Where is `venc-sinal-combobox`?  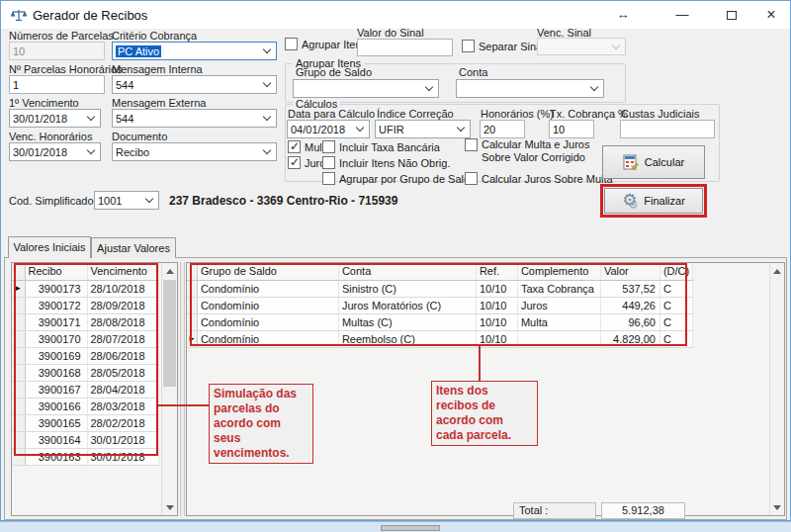 venc-sinal-combobox is located at coordinates (581, 46).